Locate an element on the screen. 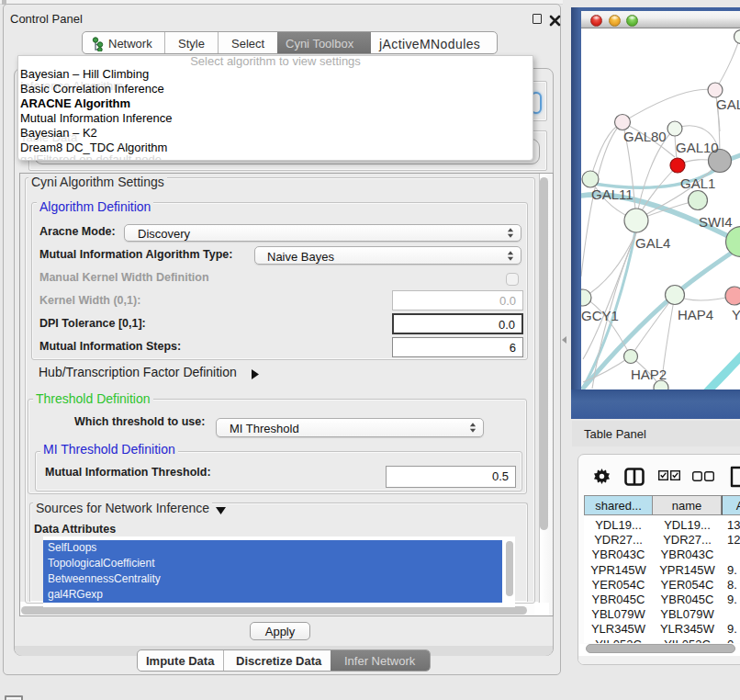  svg-text: HAP2 is located at coordinates (648, 375).